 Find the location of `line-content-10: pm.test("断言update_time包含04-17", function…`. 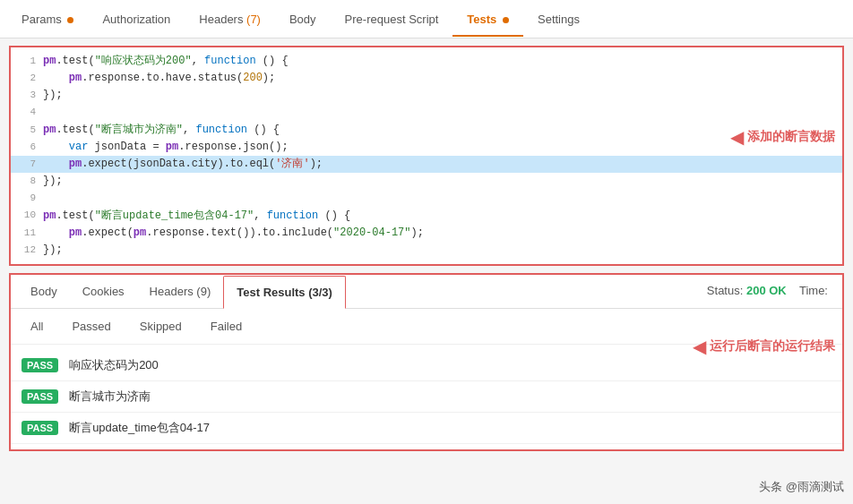

line-content-10: pm.test("断言update_time包含04-17", function… is located at coordinates (441, 217).